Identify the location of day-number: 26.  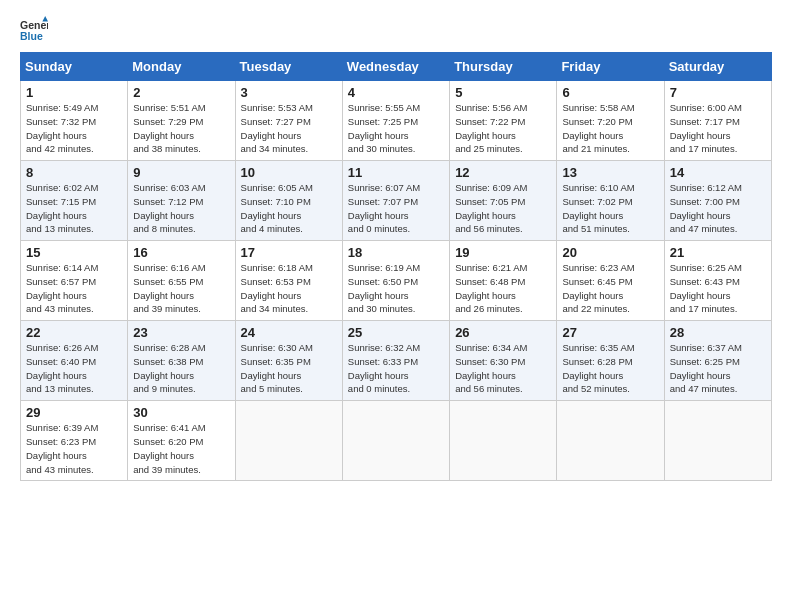
(504, 332).